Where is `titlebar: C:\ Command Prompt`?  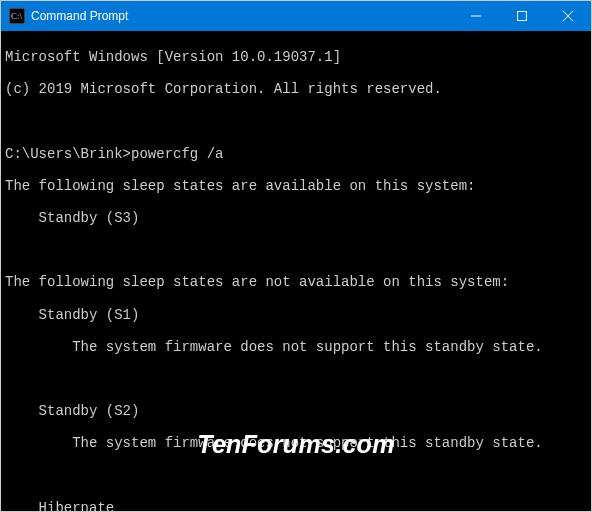
titlebar: C:\ Command Prompt is located at coordinates (296, 16).